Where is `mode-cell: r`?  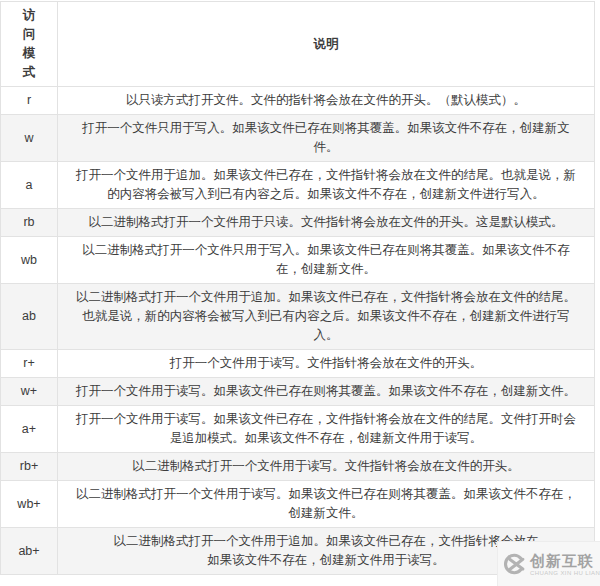 mode-cell: r is located at coordinates (30, 101).